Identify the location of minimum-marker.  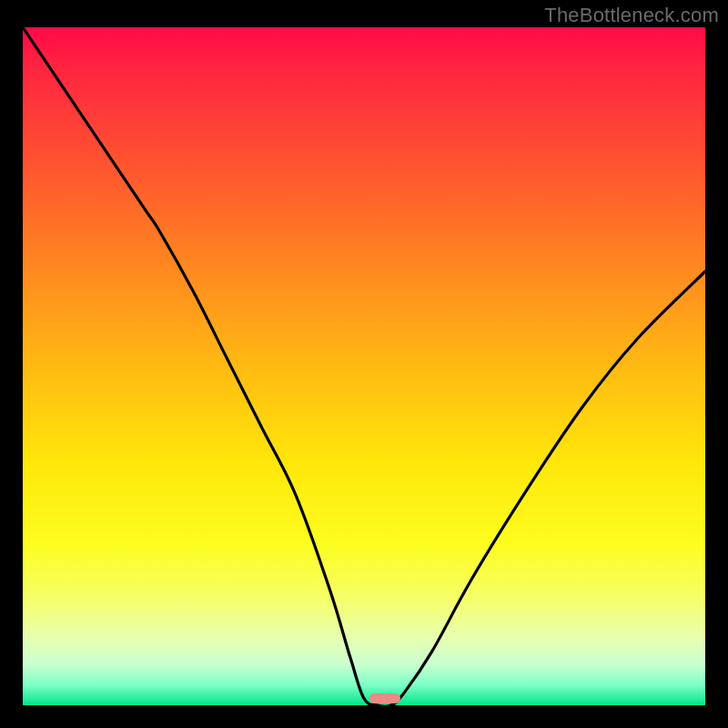
(385, 699).